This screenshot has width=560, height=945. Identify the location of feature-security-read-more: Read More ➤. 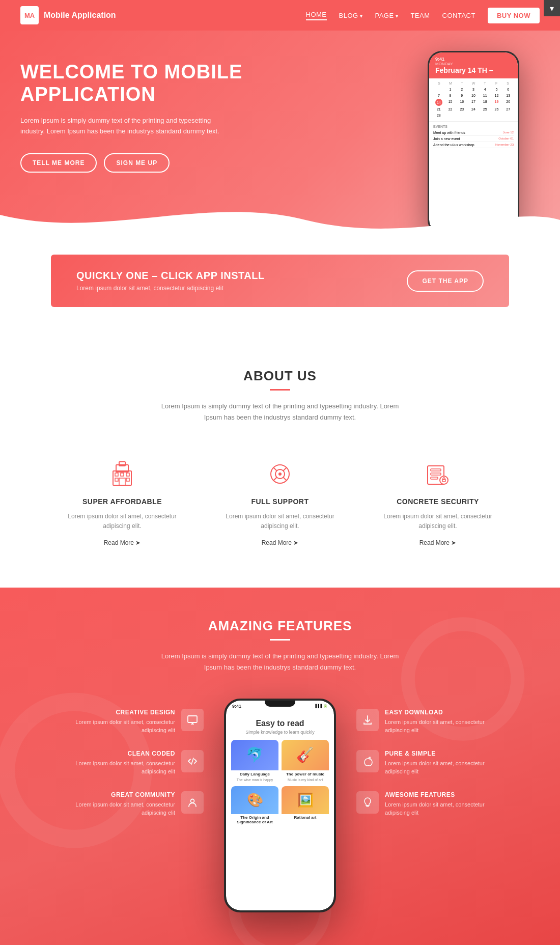
(438, 543).